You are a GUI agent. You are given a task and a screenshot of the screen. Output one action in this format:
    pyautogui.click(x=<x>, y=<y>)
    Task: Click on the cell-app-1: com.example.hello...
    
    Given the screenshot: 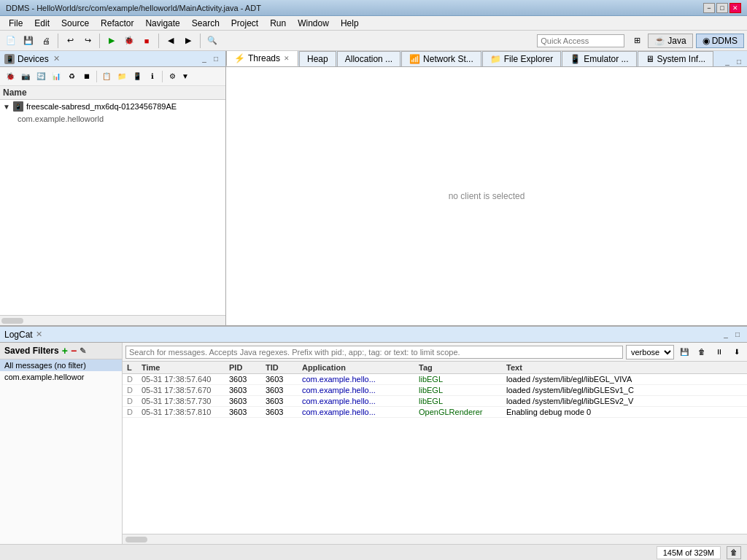 What is the action you would take?
    pyautogui.click(x=356, y=390)
    